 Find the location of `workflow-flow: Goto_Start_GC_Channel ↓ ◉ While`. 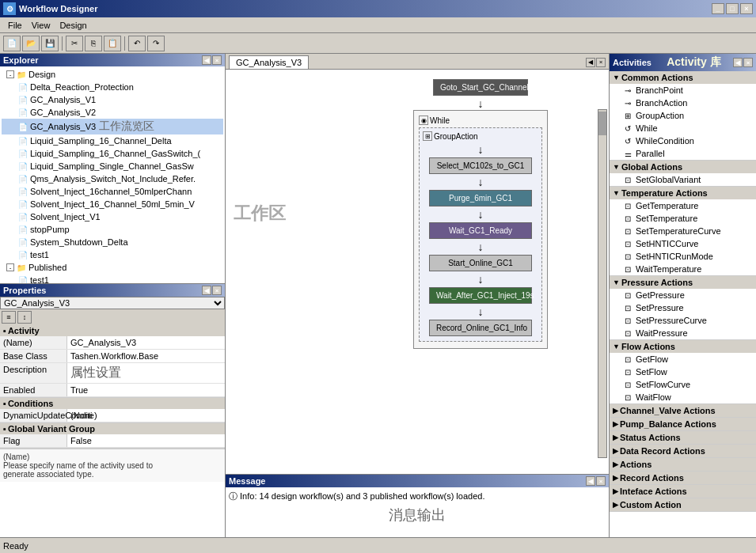

workflow-flow: Goto_Start_GC_Channel ↓ ◉ While is located at coordinates (481, 214).